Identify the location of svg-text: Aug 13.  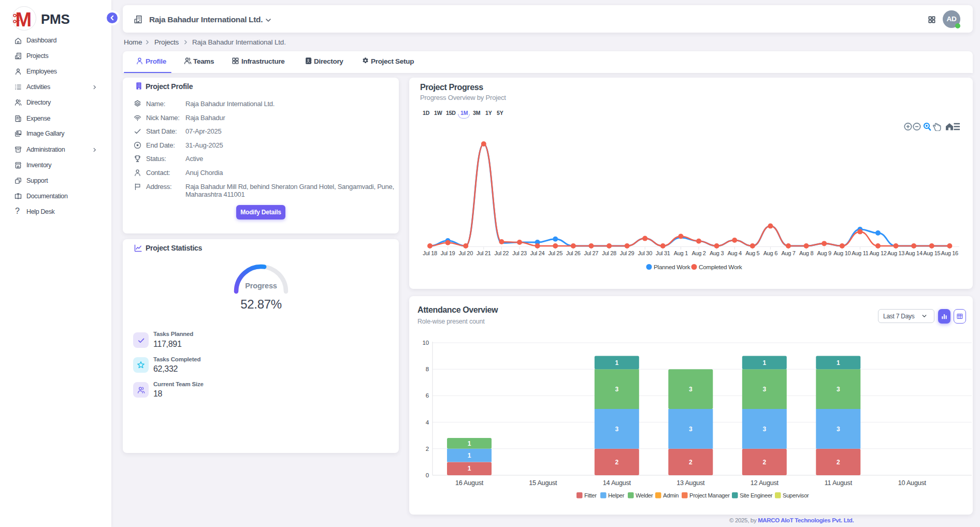
(896, 253).